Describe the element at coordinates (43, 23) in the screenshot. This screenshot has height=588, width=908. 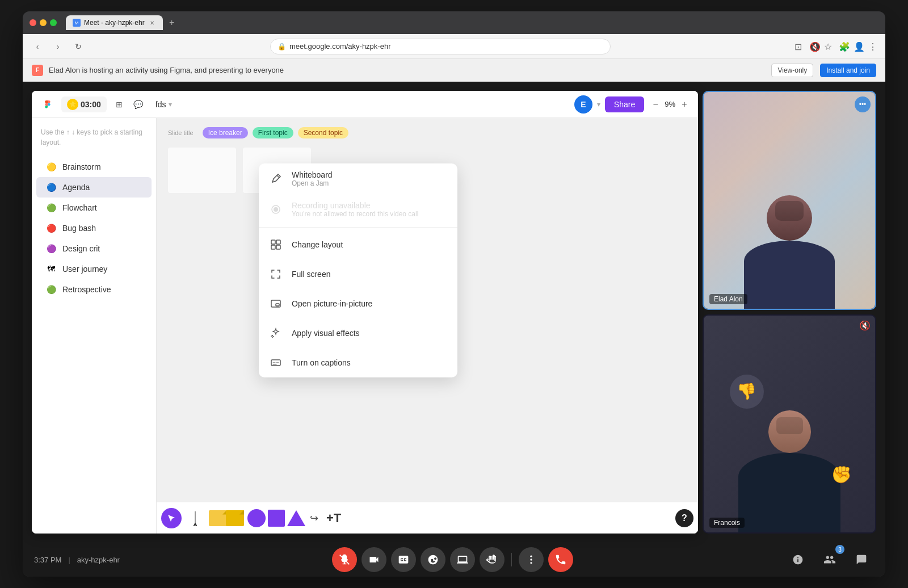
I see `minimize-window-button` at that location.